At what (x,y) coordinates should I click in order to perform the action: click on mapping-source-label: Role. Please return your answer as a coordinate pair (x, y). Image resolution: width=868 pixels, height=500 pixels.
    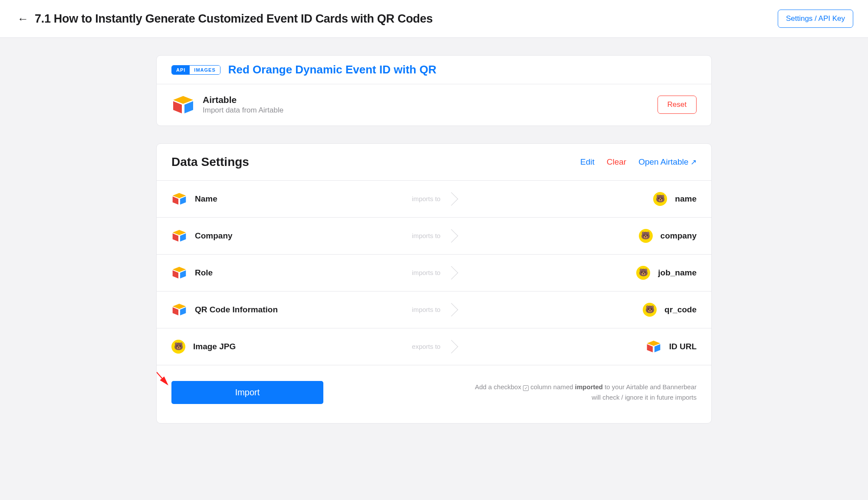
    Looking at the image, I should click on (204, 273).